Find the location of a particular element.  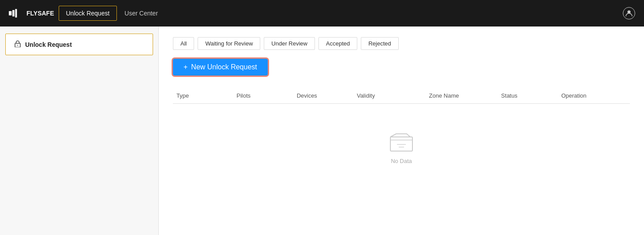

nav-user-center: User Center is located at coordinates (141, 13).